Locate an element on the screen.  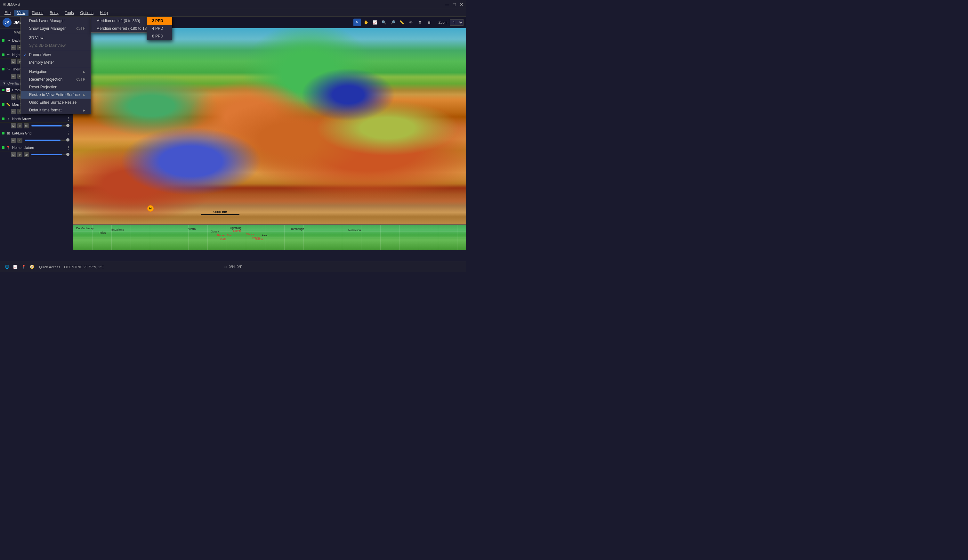
layer-active-nomenclature is located at coordinates (3, 147).